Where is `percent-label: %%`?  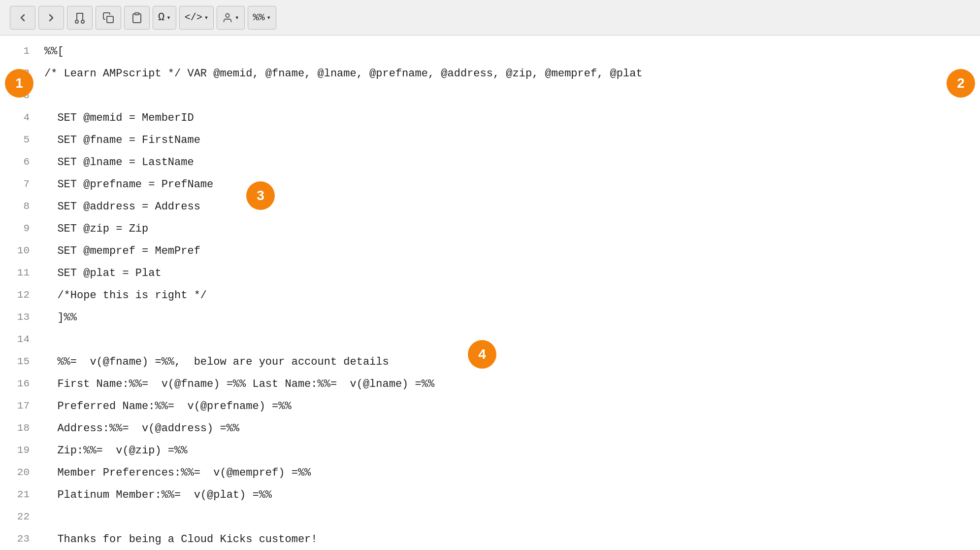 percent-label: %% is located at coordinates (259, 18).